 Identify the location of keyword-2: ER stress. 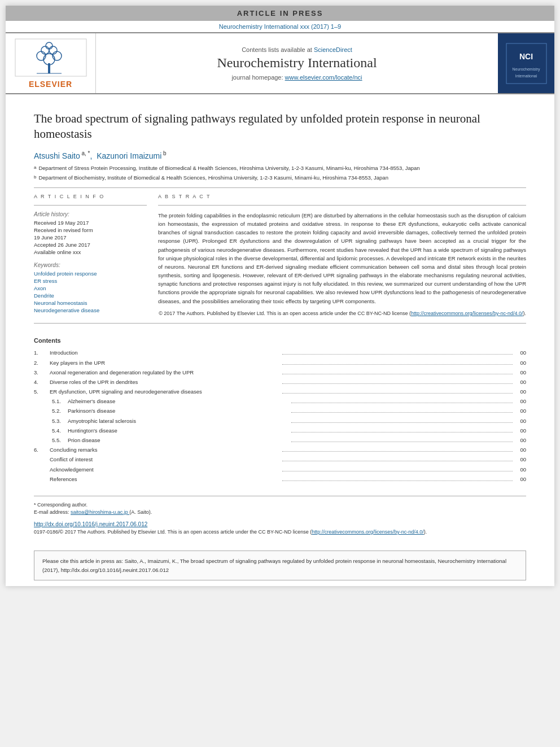
(90, 281).